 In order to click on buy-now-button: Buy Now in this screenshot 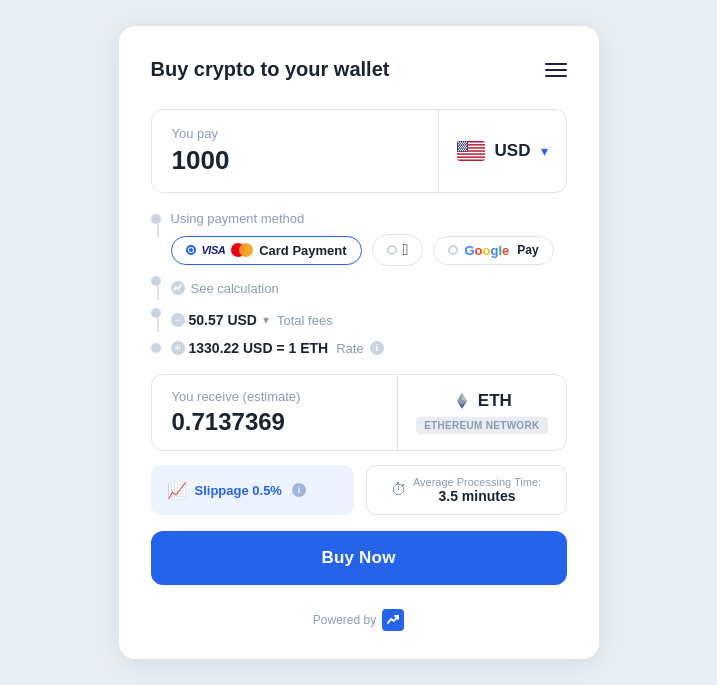, I will do `click(359, 558)`.